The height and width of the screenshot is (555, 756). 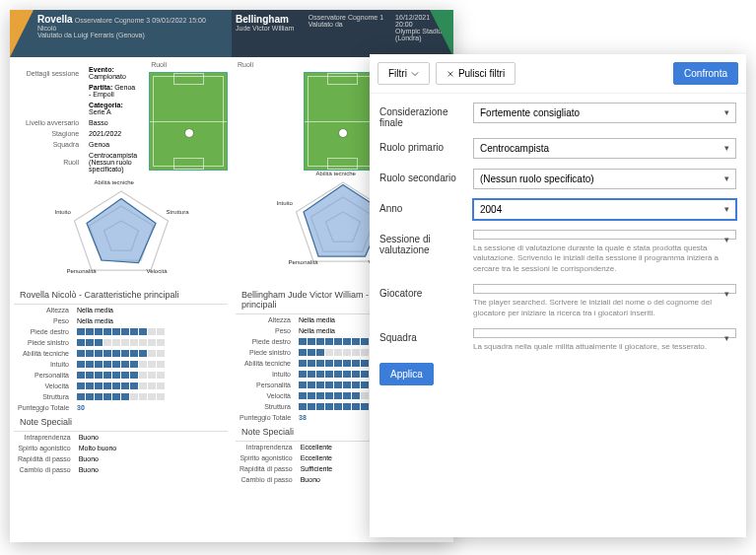 What do you see at coordinates (112, 20) in the screenshot?
I see `player-a-observer: Osservatore Cognome 3` at bounding box center [112, 20].